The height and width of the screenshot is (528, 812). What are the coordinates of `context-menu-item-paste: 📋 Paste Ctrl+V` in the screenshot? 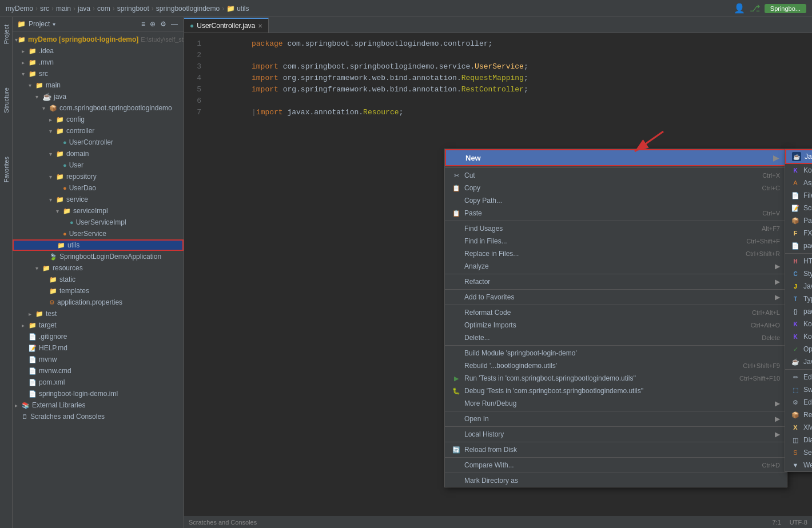 It's located at (616, 213).